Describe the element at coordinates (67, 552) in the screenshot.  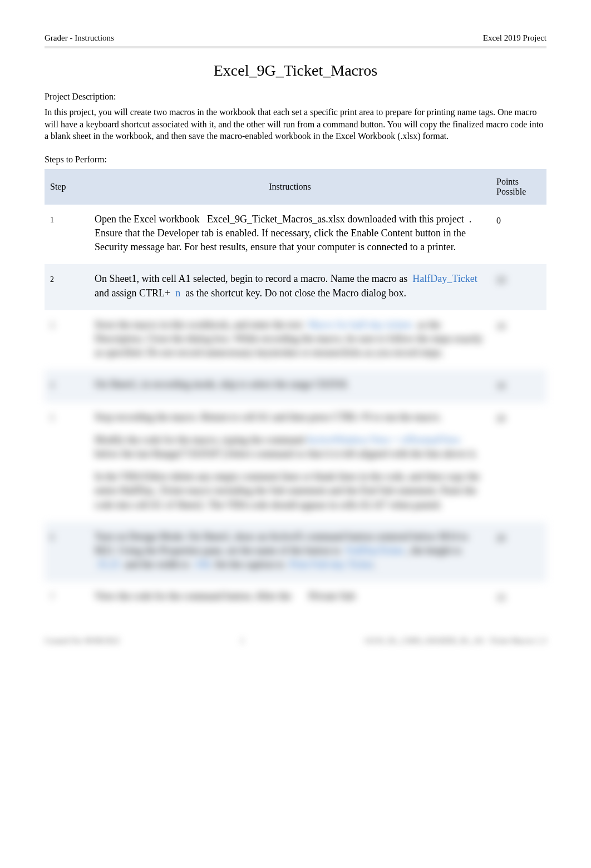
I see `step-number: 6` at that location.